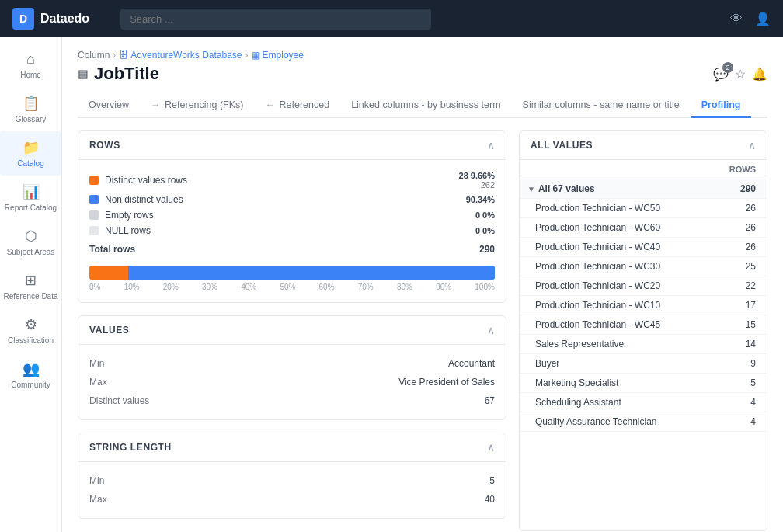 This screenshot has height=532, width=783. I want to click on breadcrumb-table: ▦ Employee, so click(278, 55).